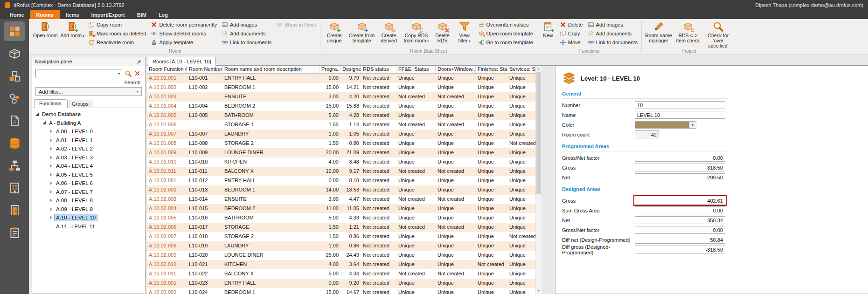 This screenshot has height=294, width=868. I want to click on table-row: A.10.03.001L10-023ENTRY HALL0.009.20Not …, so click(341, 283).